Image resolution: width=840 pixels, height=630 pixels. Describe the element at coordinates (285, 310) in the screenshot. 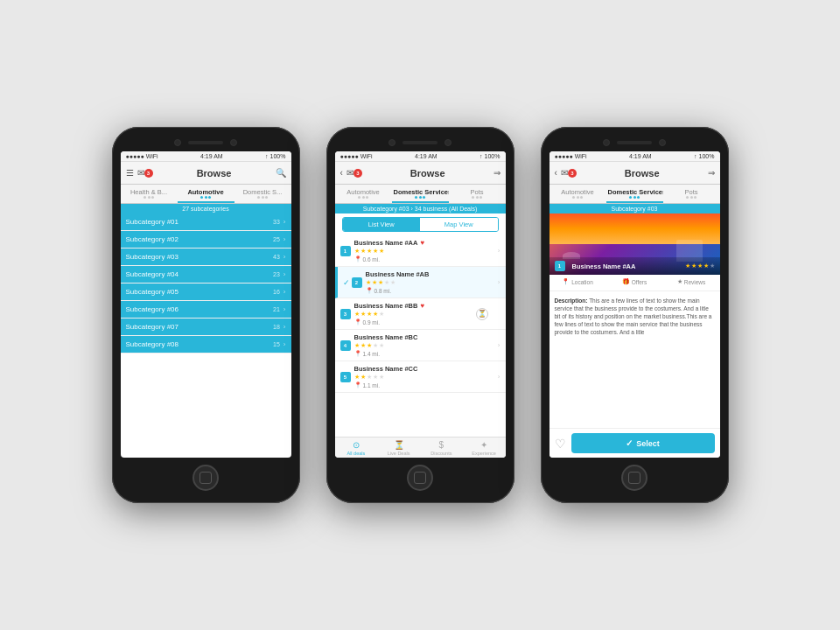

I see `chevron-1-6: ›` at that location.